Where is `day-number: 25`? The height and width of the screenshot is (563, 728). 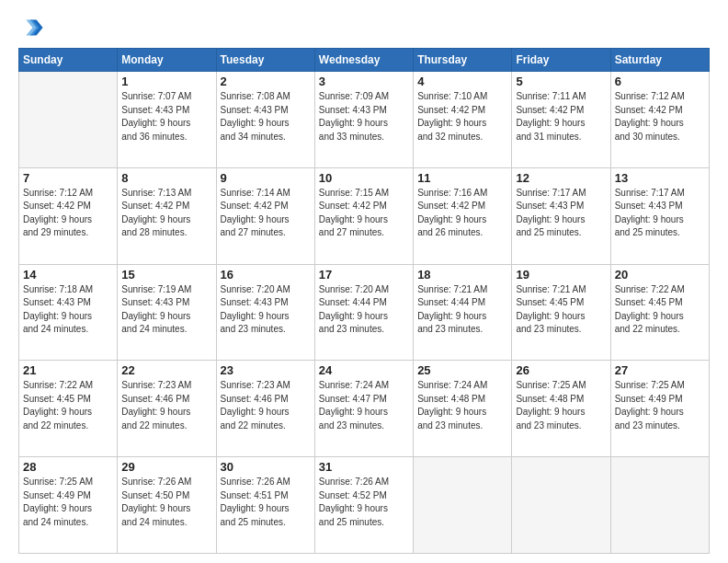 day-number: 25 is located at coordinates (462, 370).